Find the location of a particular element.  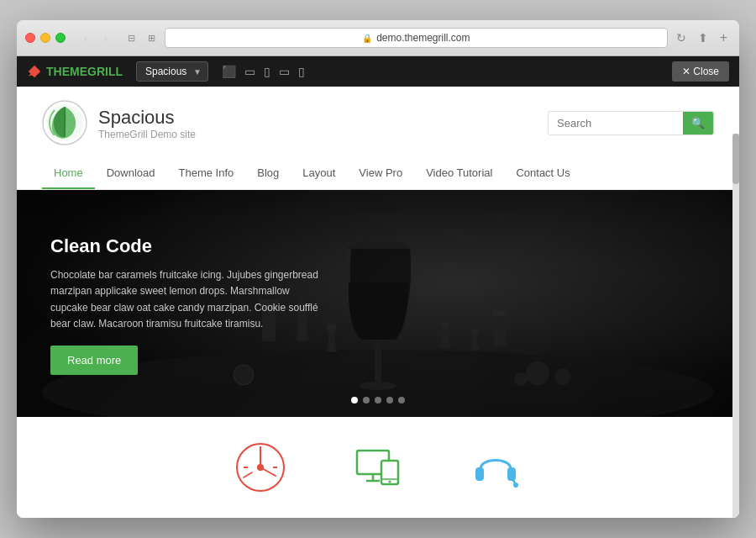

site-title: Spacious is located at coordinates (147, 118).